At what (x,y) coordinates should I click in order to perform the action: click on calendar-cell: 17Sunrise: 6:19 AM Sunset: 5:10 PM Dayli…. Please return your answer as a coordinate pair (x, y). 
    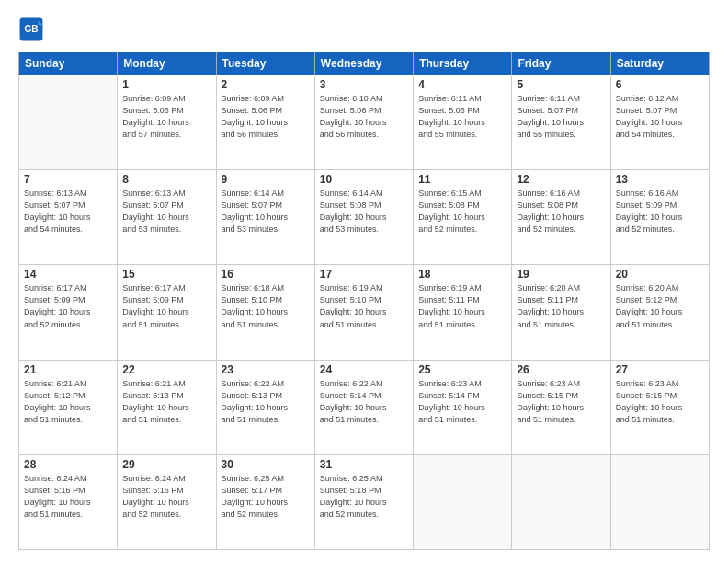
    Looking at the image, I should click on (364, 313).